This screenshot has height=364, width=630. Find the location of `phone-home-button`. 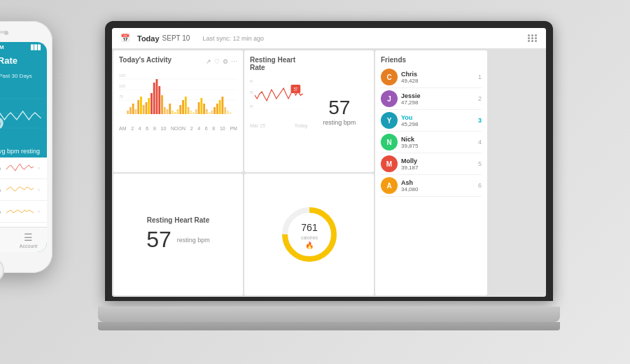

phone-home-button is located at coordinates (2, 270).